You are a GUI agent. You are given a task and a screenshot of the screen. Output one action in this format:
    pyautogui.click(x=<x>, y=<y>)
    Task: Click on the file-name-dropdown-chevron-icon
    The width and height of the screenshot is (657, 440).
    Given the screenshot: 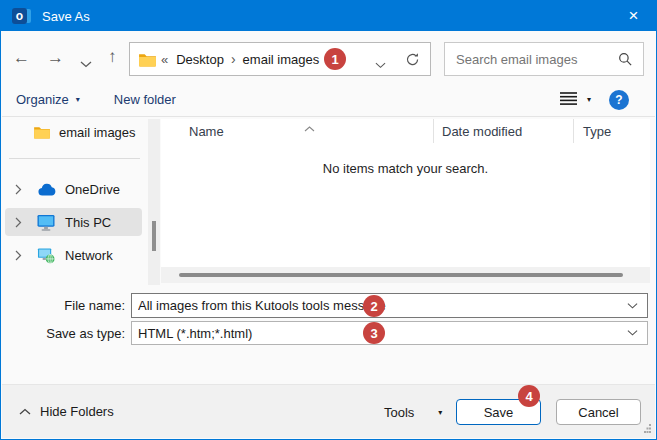 What is the action you would take?
    pyautogui.click(x=632, y=306)
    